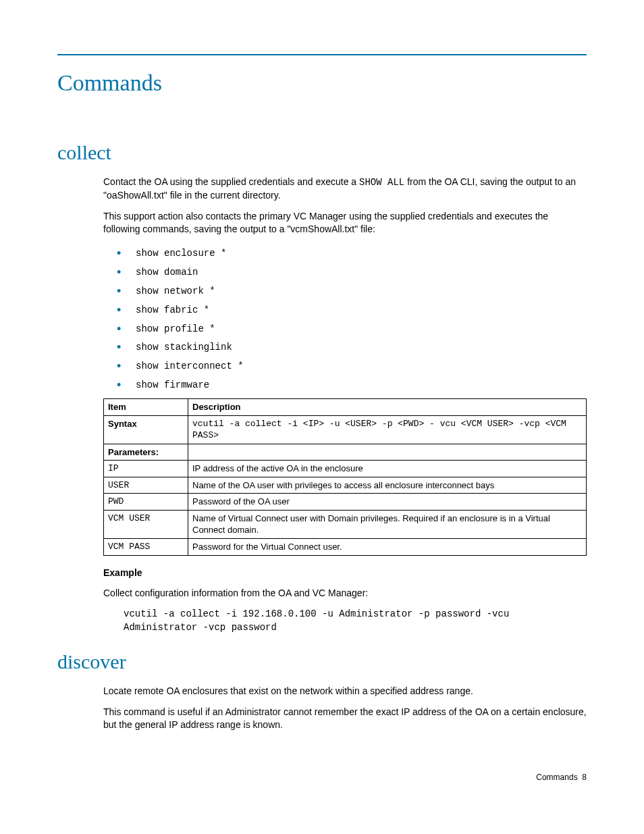 The width and height of the screenshot is (644, 834). I want to click on top-rule, so click(322, 55).